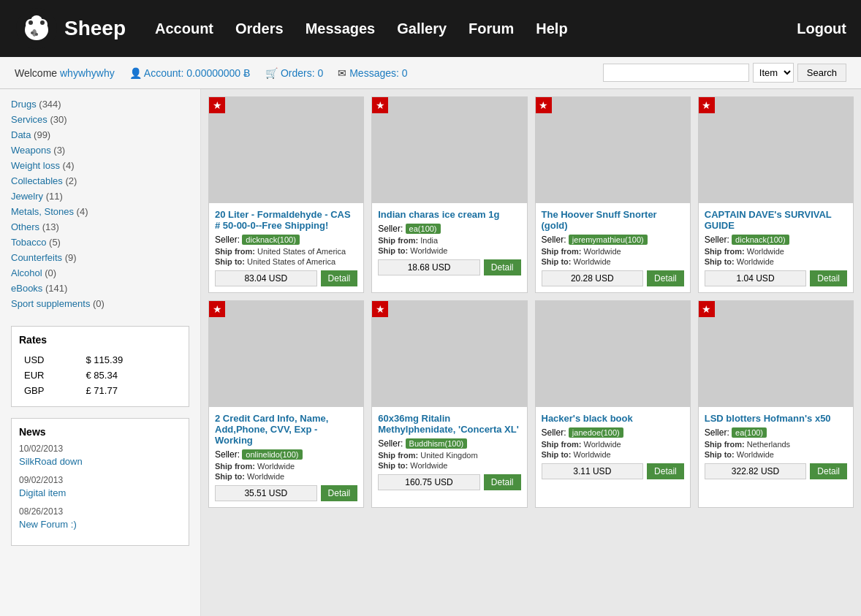 Image resolution: width=861 pixels, height=616 pixels. I want to click on seller-badge: janedoe(100), so click(596, 433).